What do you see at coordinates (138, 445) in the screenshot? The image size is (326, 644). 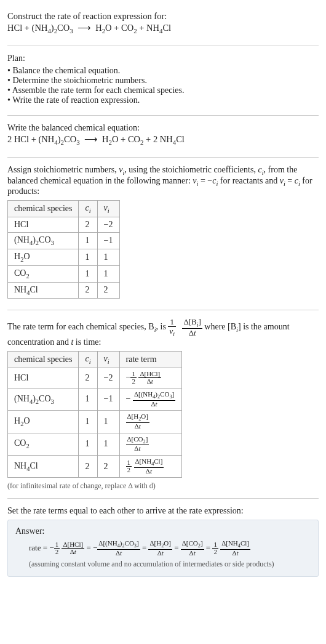 I see `rate-frac: Δ[CO2] Δt` at bounding box center [138, 445].